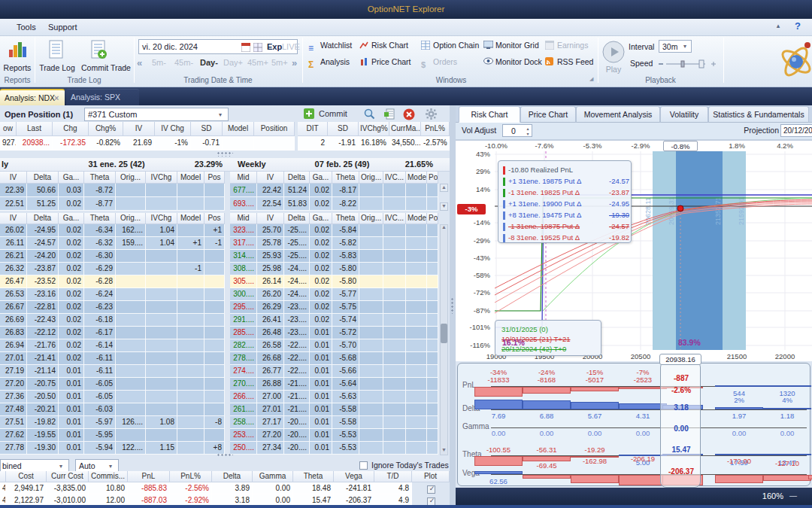  I want to click on option-cell: -23.52, so click(43, 281).